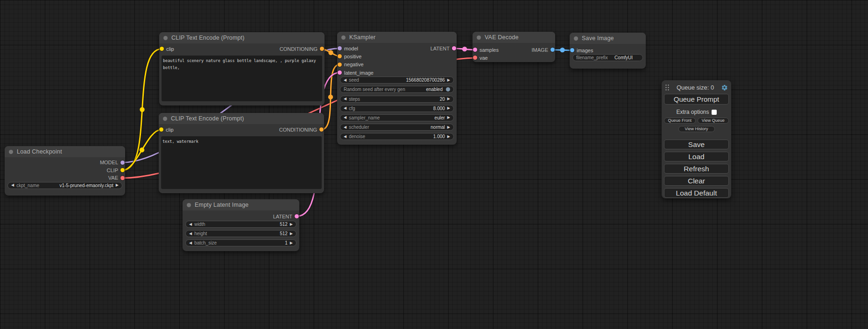  Describe the element at coordinates (692, 112) in the screenshot. I see `extra-options-label: Extra options` at that location.